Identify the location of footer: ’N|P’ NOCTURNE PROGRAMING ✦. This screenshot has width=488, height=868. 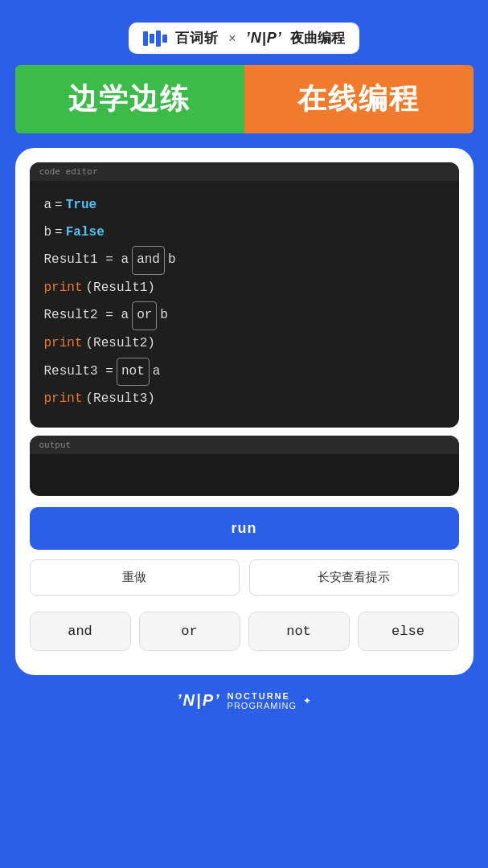
(244, 697).